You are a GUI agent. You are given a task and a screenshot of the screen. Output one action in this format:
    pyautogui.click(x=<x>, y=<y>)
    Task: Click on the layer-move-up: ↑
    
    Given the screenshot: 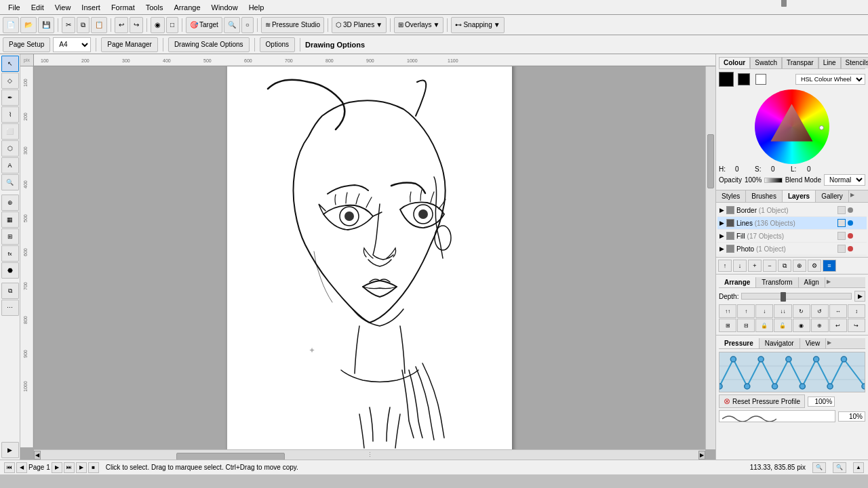 What is the action you would take?
    pyautogui.click(x=725, y=266)
    